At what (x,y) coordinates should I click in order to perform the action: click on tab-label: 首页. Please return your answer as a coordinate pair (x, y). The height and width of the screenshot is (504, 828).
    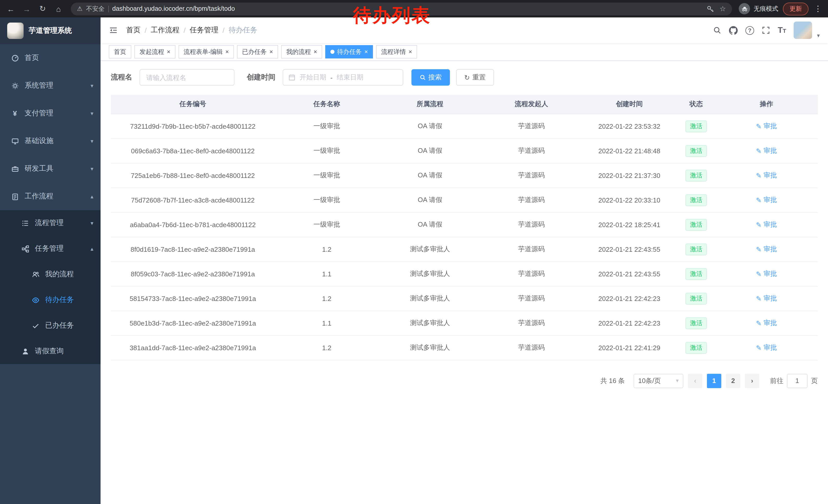
    Looking at the image, I should click on (120, 52).